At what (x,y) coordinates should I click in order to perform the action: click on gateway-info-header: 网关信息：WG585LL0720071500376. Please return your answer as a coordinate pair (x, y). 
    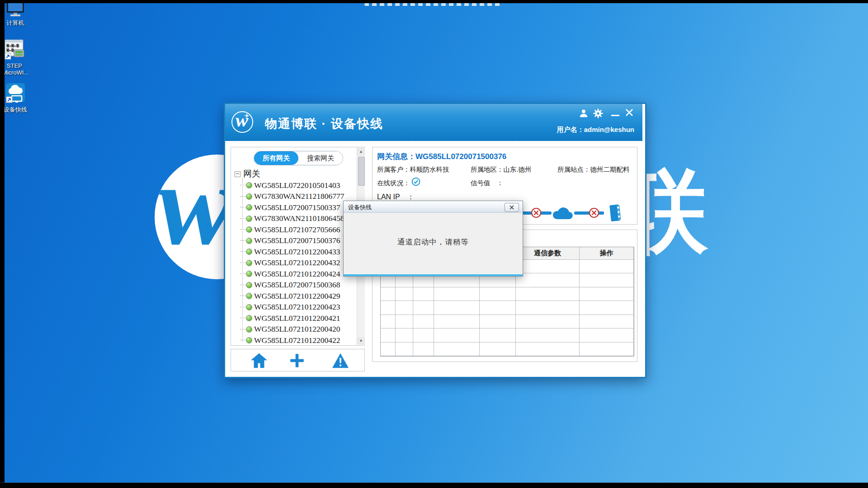
    Looking at the image, I should click on (442, 156).